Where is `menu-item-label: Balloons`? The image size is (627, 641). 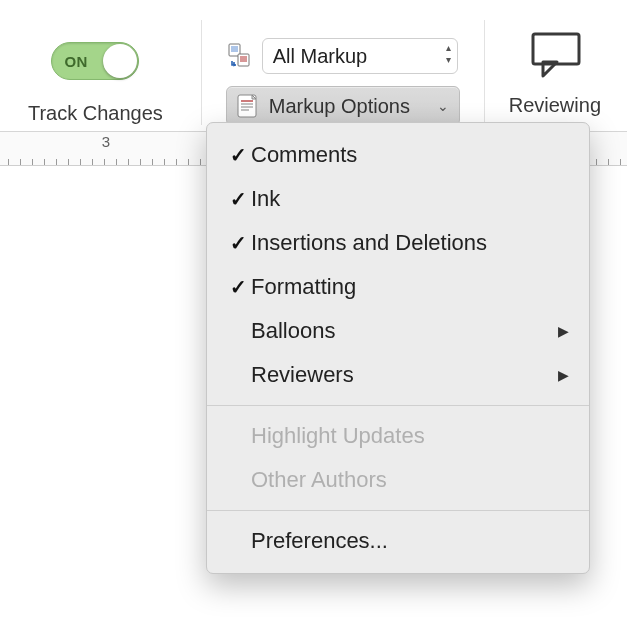
menu-item-label: Balloons is located at coordinates (404, 331).